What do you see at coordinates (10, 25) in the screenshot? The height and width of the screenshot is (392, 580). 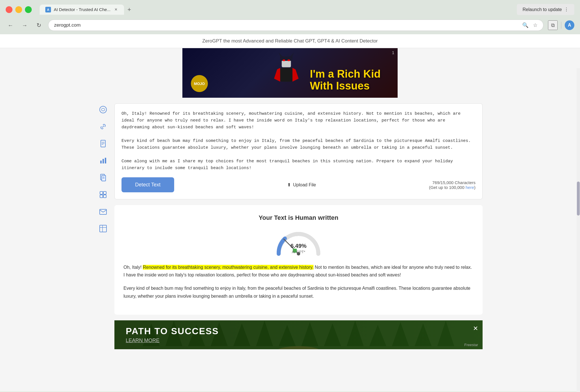 I see `back-button: ←` at bounding box center [10, 25].